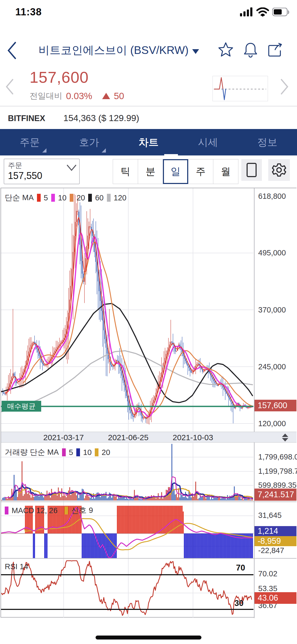 This screenshot has height=644, width=297. Describe the element at coordinates (10, 87) in the screenshot. I see `prev-symbol-button` at that location.